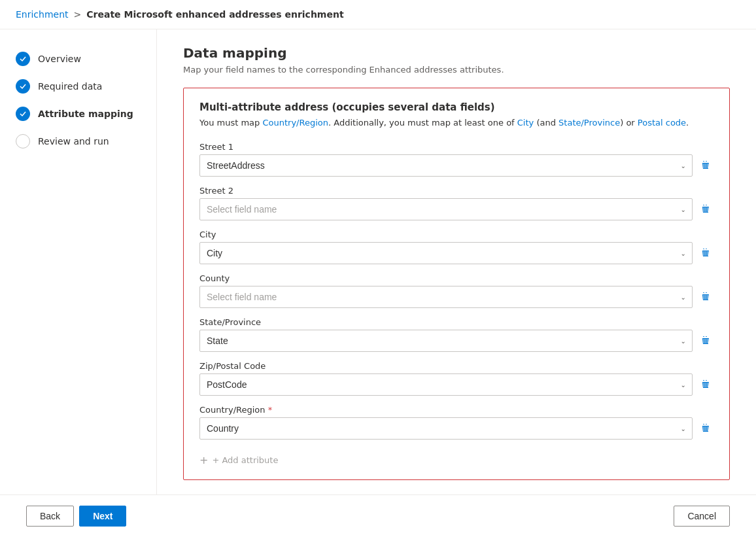  Describe the element at coordinates (50, 516) in the screenshot. I see `back-button: Back` at that location.